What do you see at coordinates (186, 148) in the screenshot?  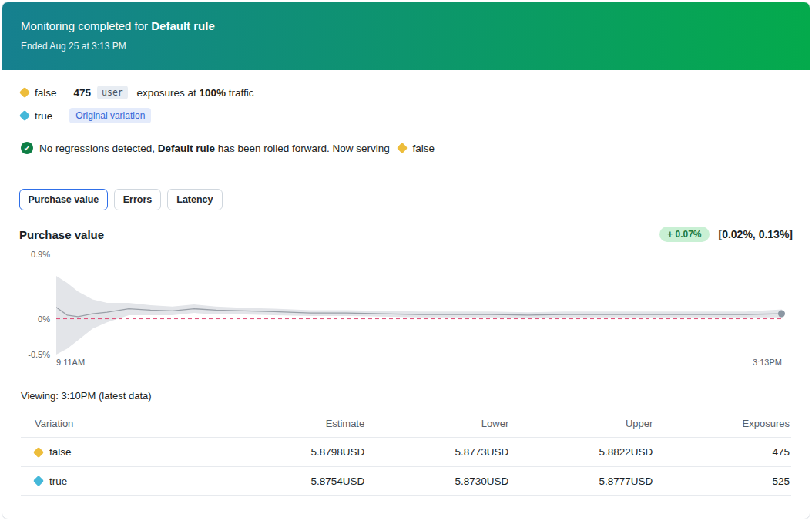 I see `status-rule: Default rule` at bounding box center [186, 148].